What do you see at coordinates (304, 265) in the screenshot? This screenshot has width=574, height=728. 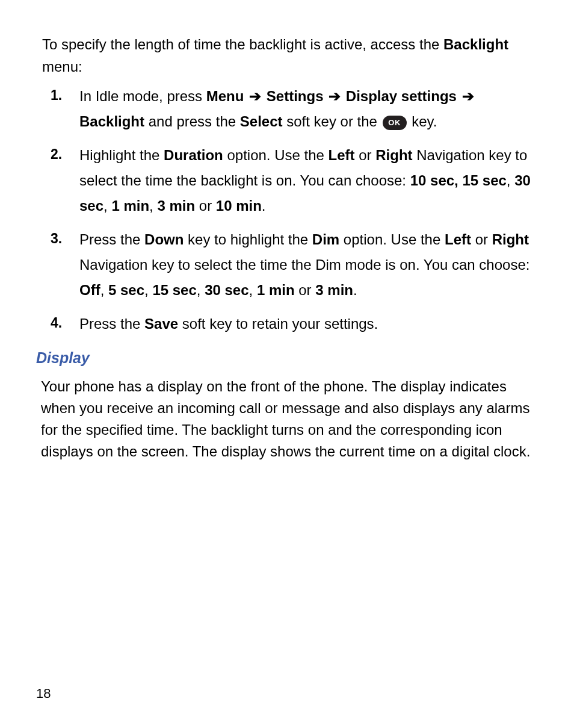 I see `text: Navigation key to select the time the Di…` at bounding box center [304, 265].